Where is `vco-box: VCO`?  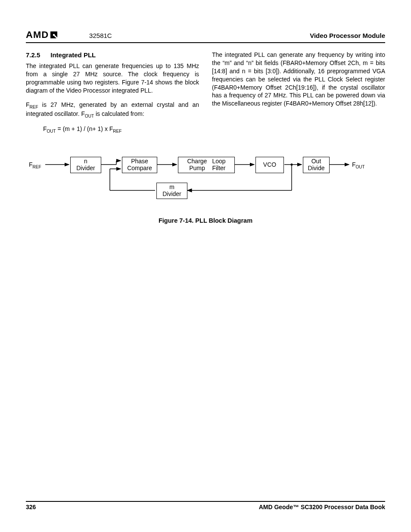
vco-box: VCO is located at coordinates (270, 165).